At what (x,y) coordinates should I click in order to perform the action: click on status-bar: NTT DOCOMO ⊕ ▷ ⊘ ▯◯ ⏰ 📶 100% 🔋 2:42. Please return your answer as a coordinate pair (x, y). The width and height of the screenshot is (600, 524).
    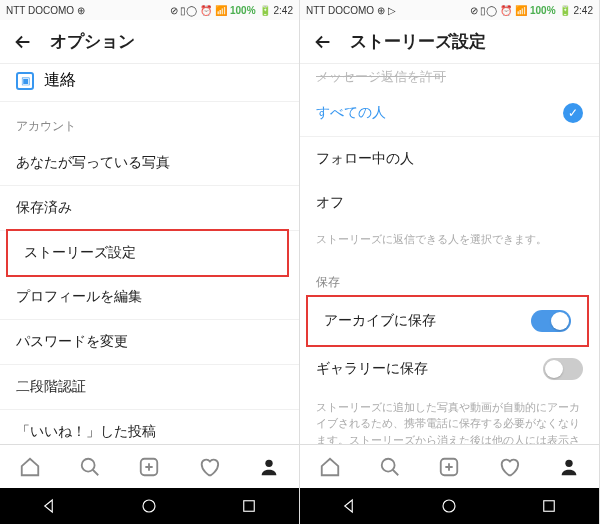
    Looking at the image, I should click on (450, 10).